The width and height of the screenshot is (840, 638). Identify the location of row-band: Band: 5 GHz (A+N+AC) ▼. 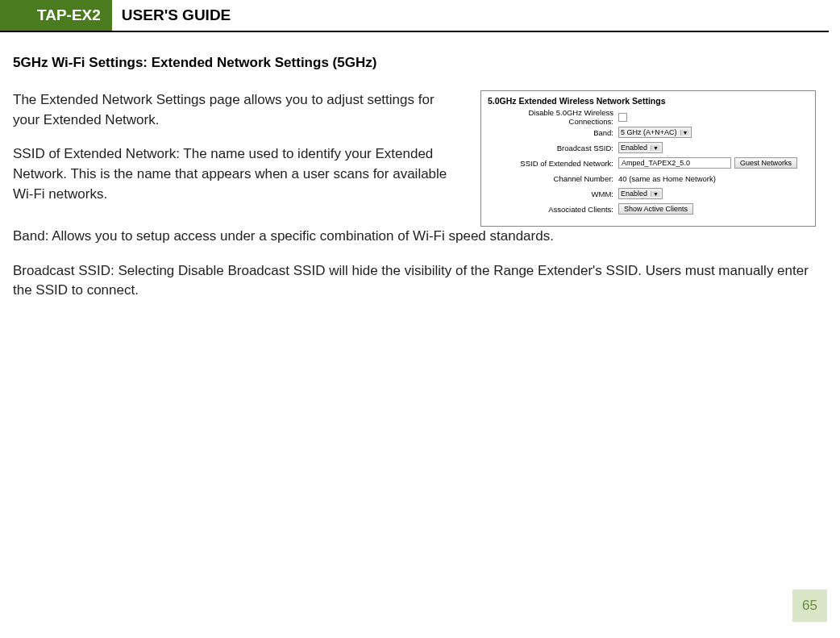
(648, 132).